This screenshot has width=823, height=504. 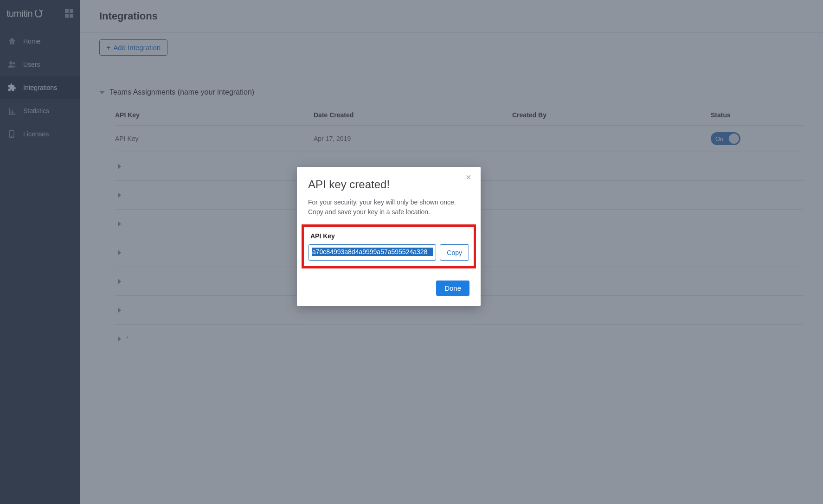 I want to click on done-button: Done, so click(x=453, y=288).